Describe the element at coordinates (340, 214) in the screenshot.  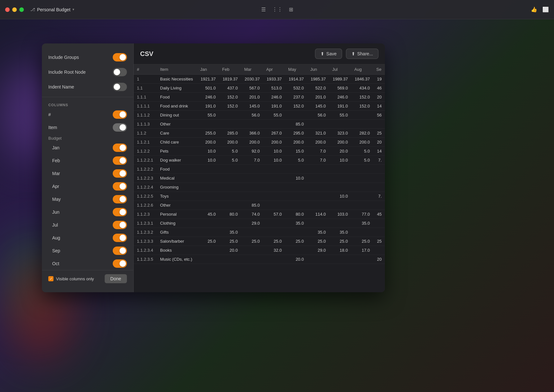
I see `row-value: 103.0` at that location.